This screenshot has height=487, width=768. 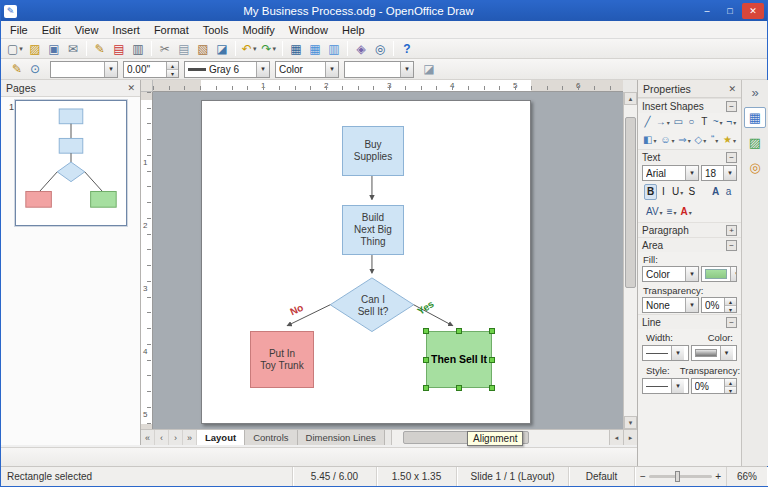 I want to click on previous-page-button: ‹, so click(x=162, y=438).